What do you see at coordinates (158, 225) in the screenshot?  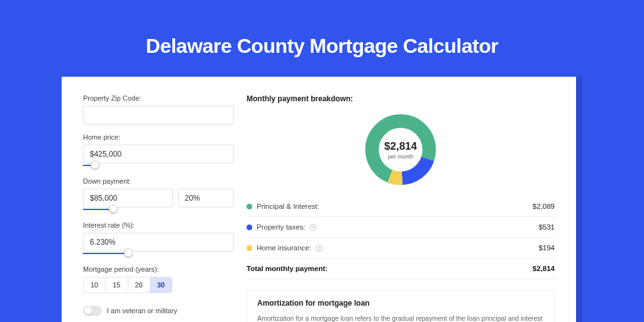 I see `interest-rate-label: Interest rate (%):` at bounding box center [158, 225].